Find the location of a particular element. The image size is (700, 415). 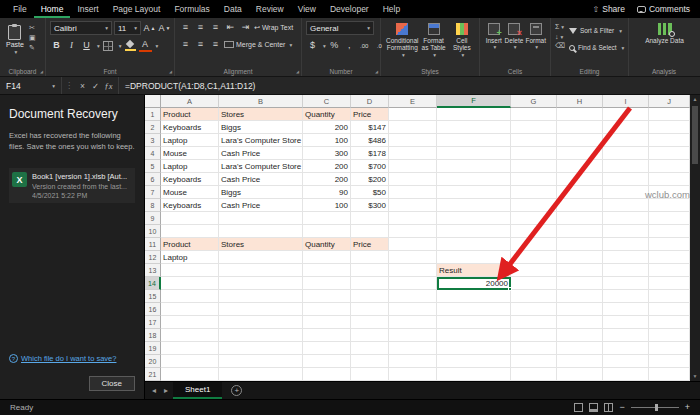

fill-icon: ↓▾ is located at coordinates (560, 37).